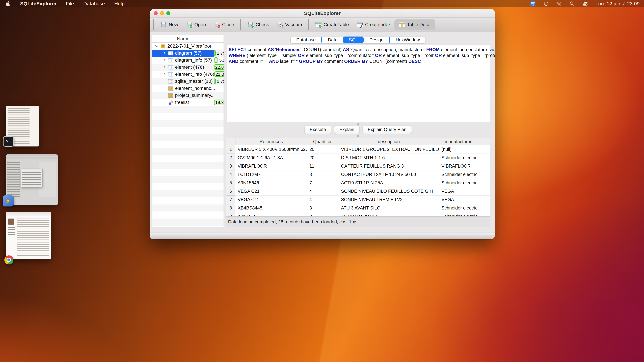 This screenshot has width=644, height=362. Describe the element at coordinates (8, 201) in the screenshot. I see `lightning-icon` at that location.